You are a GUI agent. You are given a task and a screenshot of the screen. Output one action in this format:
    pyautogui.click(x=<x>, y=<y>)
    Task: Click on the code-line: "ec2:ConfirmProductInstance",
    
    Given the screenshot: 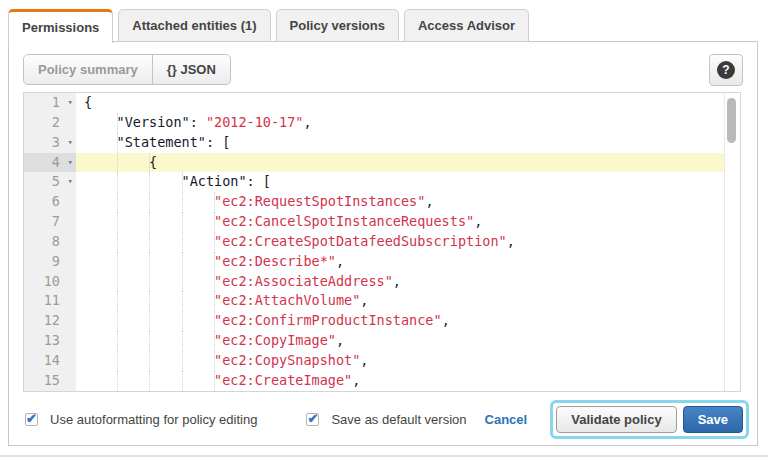 What is the action you would take?
    pyautogui.click(x=400, y=321)
    